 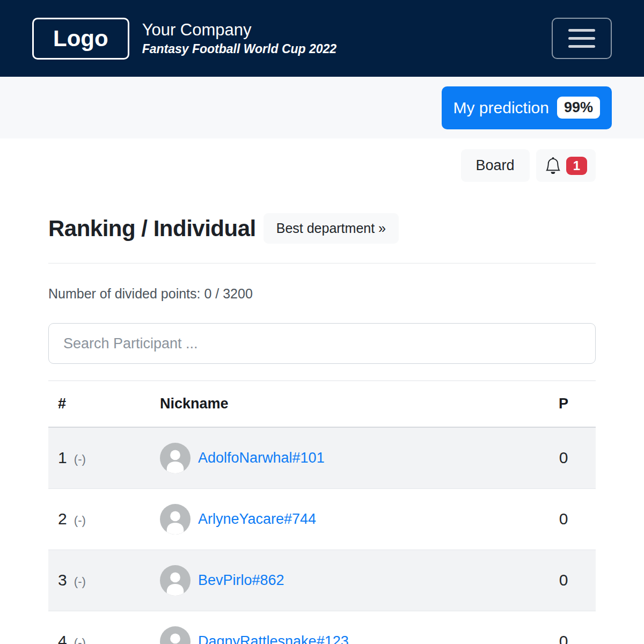 I want to click on rank-number: 2, so click(x=62, y=518).